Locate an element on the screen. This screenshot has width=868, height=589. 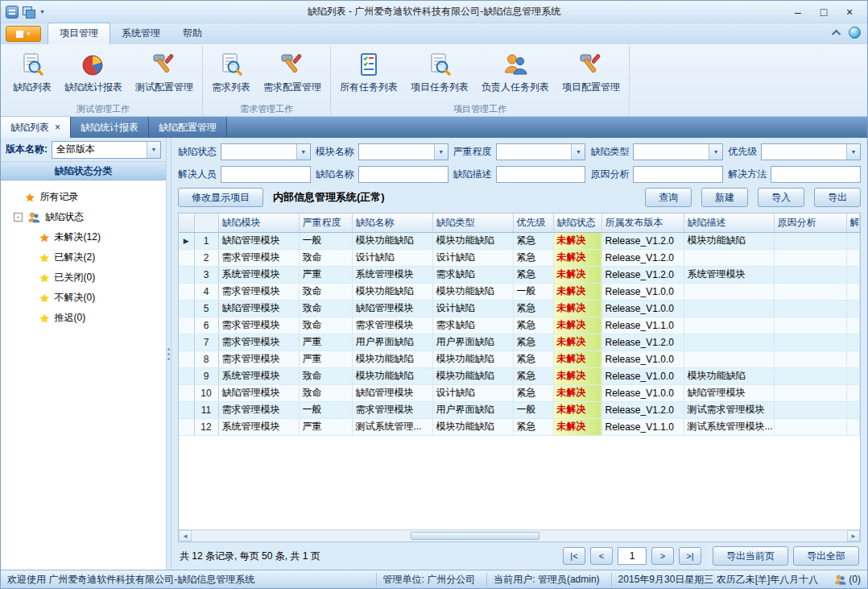
ribbon-item-defect-list: 缺陷列表 is located at coordinates (32, 73).